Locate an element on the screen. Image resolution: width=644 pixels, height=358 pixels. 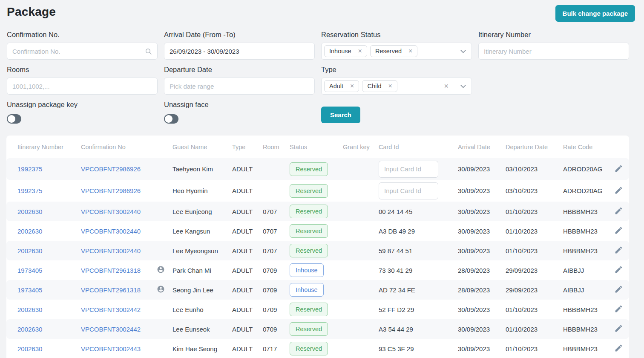
card-id-cell: 73 30 41 29 is located at coordinates (418, 270).